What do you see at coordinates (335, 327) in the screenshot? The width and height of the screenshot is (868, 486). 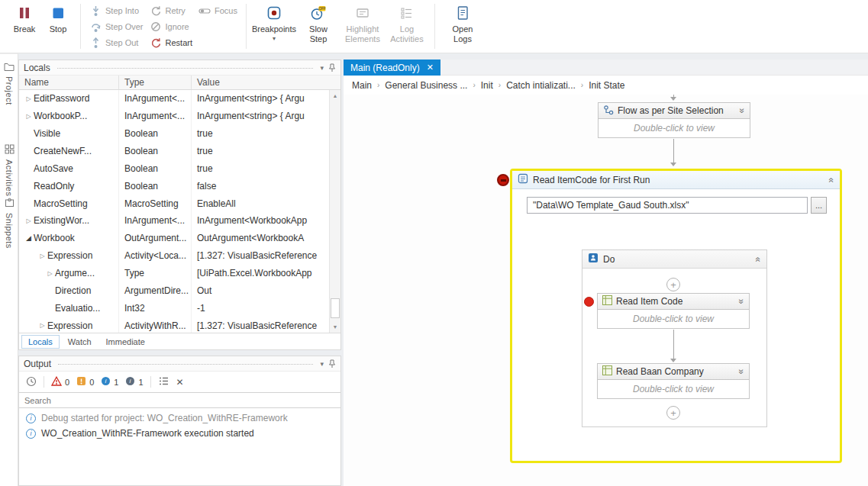 I see `scroll-down-icon: ▼` at bounding box center [335, 327].